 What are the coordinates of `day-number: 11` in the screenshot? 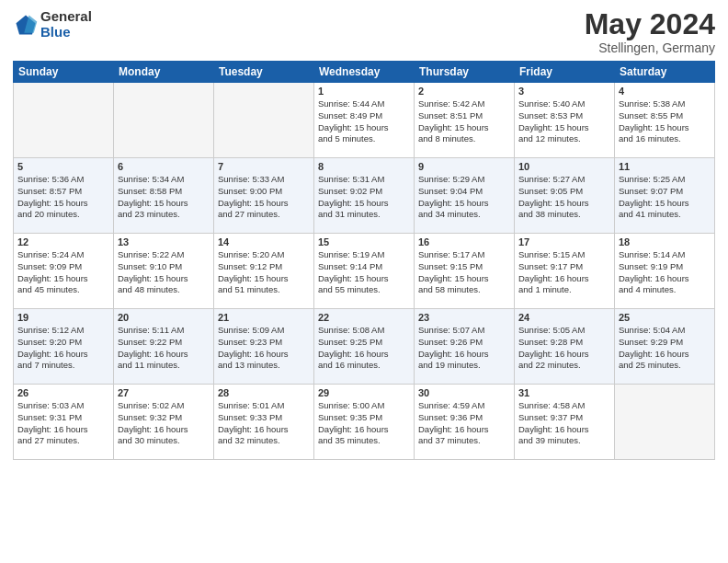 It's located at (665, 167).